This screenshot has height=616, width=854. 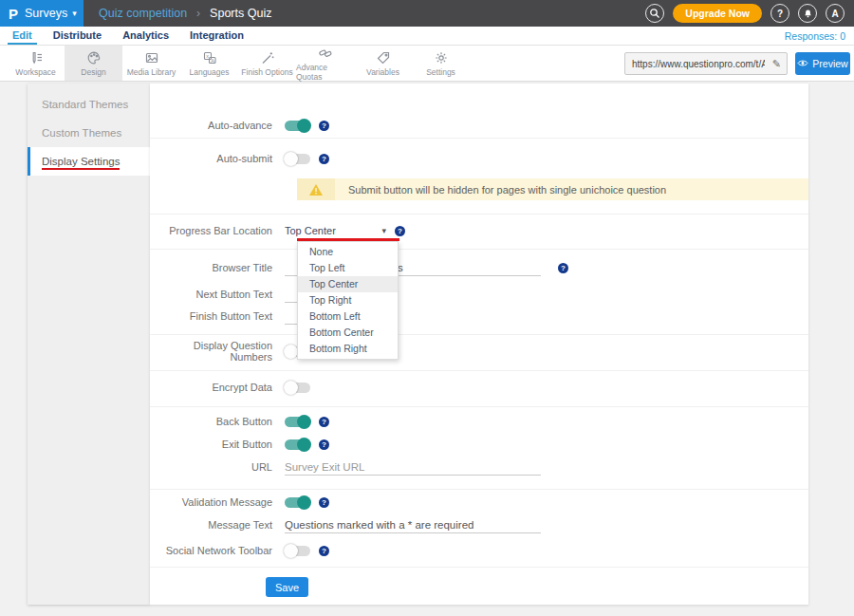 What do you see at coordinates (383, 63) in the screenshot?
I see `toolbar-item-variables: Variables` at bounding box center [383, 63].